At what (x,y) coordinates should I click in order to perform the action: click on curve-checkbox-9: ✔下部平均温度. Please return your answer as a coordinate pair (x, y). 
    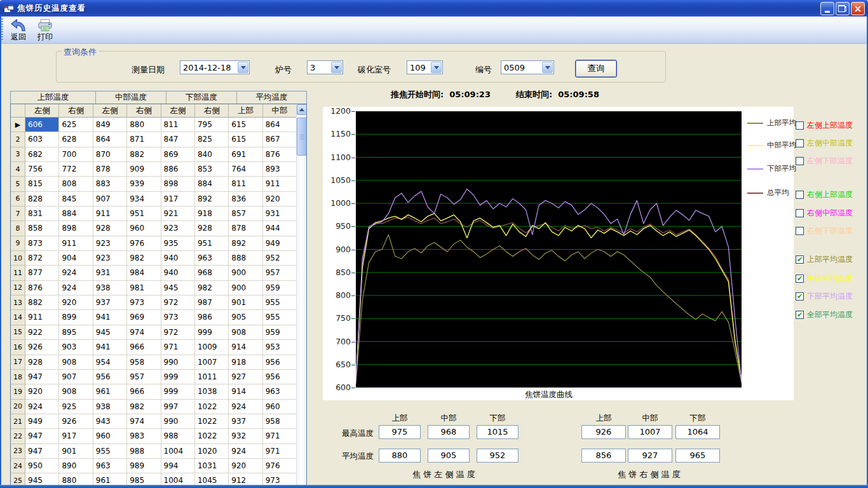
    Looking at the image, I should click on (824, 296).